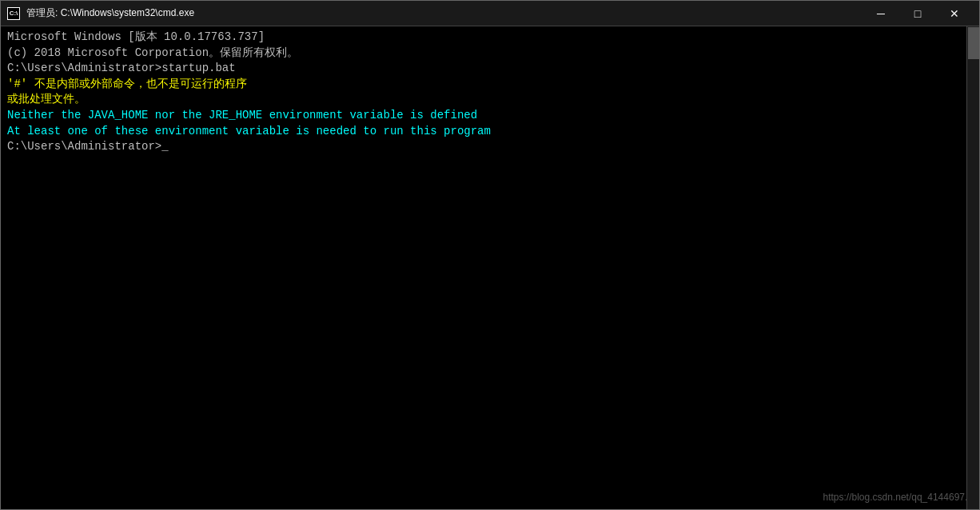 This screenshot has height=510, width=980. Describe the element at coordinates (881, 14) in the screenshot. I see `minimize-button: ─` at that location.